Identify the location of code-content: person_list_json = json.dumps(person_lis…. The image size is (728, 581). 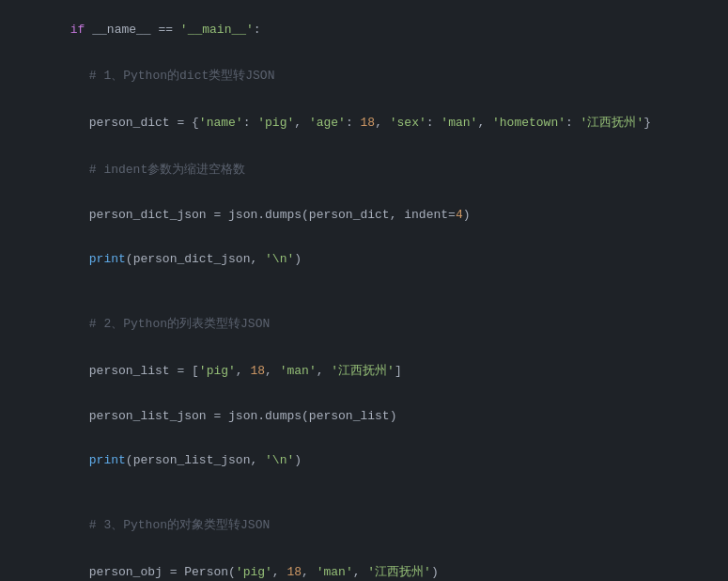
(378, 416).